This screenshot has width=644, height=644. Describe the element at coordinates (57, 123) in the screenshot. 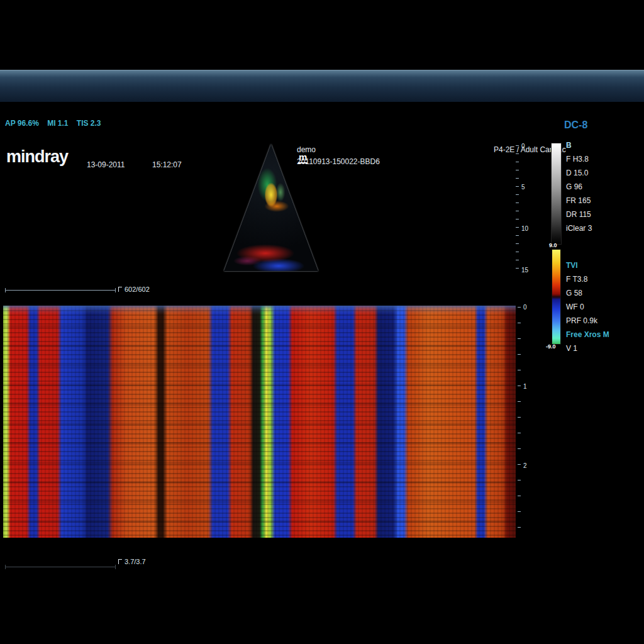

I see `acoustic-output-status: AP 96.6% MI 1.1 TIS 2.3` at that location.